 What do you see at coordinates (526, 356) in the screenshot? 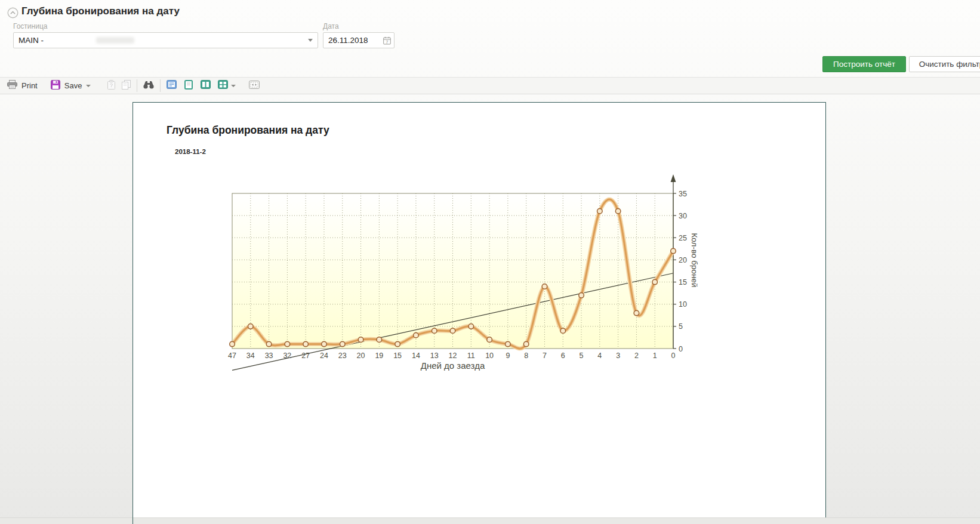
I see `svg-text: 8` at bounding box center [526, 356].